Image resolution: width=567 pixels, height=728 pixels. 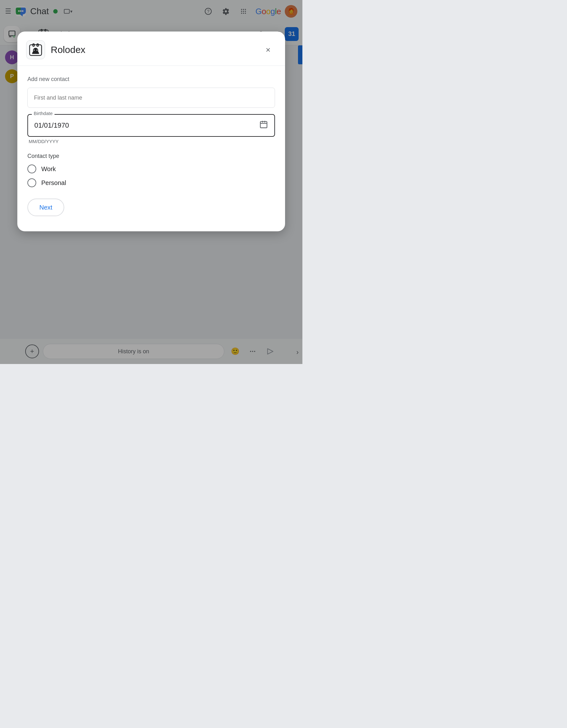 What do you see at coordinates (32, 169) in the screenshot?
I see `radio-work-circle` at bounding box center [32, 169].